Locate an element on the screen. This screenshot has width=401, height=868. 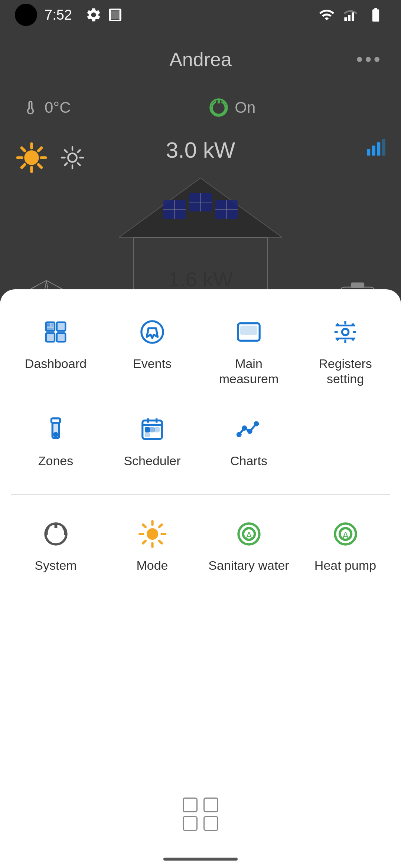
heat-pump-icon: A is located at coordinates (345, 534).